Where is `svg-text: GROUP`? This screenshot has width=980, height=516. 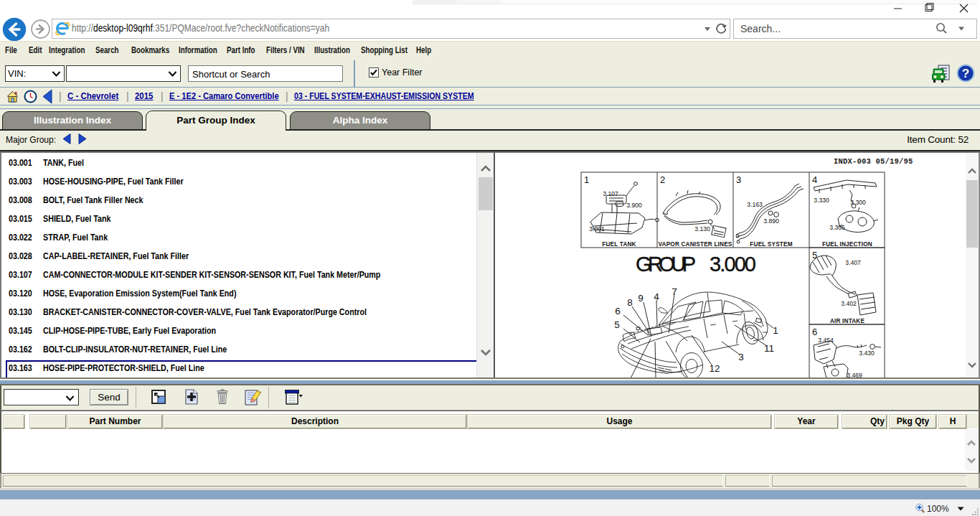
svg-text: GROUP is located at coordinates (666, 264).